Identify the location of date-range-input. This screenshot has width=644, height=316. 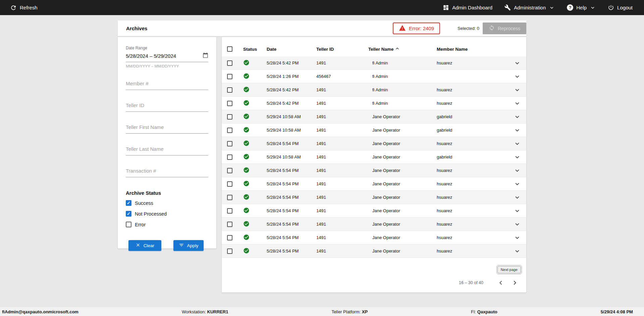
(164, 56).